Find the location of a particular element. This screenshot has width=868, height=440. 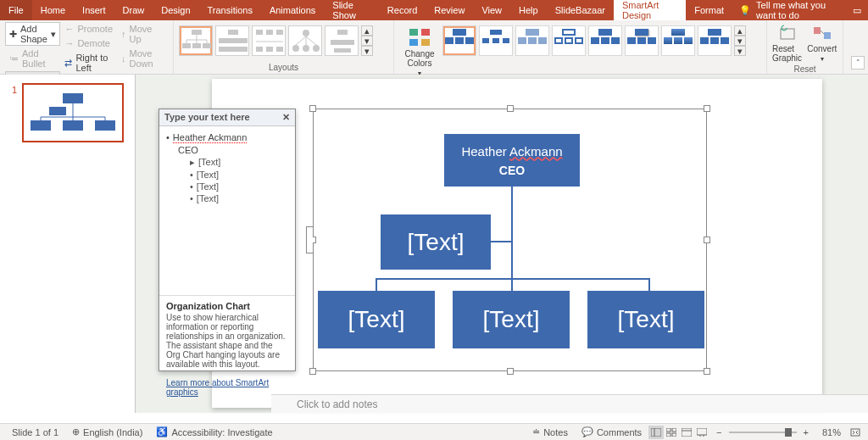

tab-insert: Insert is located at coordinates (94, 10).